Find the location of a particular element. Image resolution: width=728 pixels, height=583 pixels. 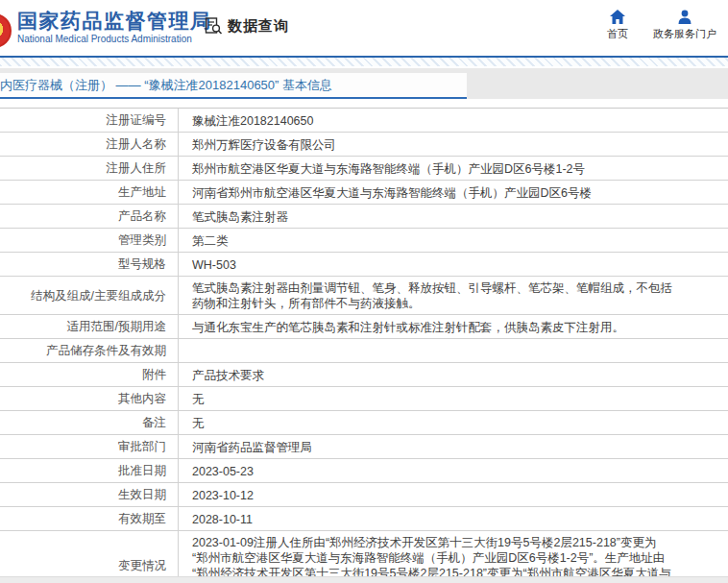

row-value: 第二类 is located at coordinates (453, 240).